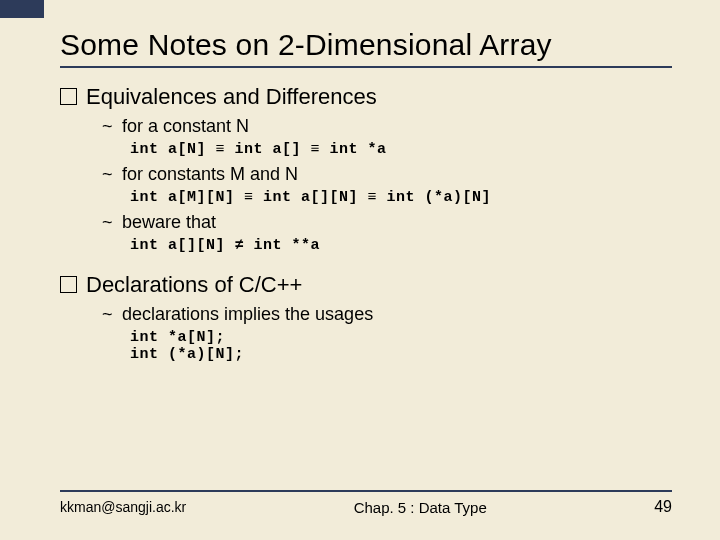  I want to click on corner-accent, so click(22, 9).